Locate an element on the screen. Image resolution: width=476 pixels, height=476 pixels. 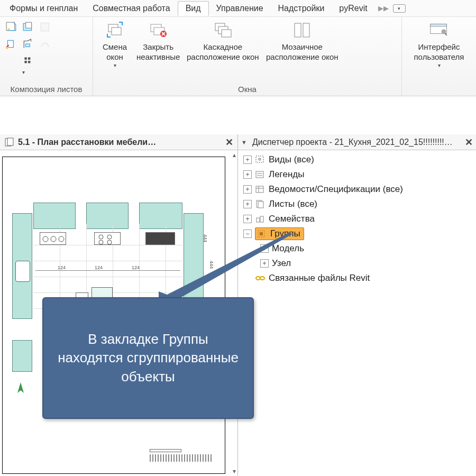
callout-text: В закладке Группы находятся сгруппирован… is located at coordinates (148, 358).